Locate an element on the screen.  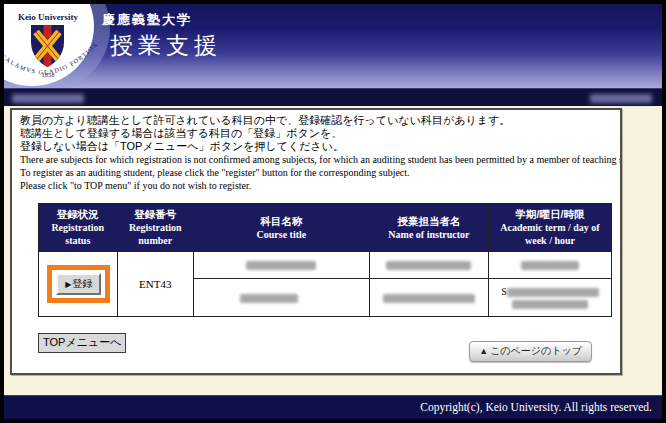
instruction-en-1: There are subjects for which registratio… is located at coordinates (316, 160).